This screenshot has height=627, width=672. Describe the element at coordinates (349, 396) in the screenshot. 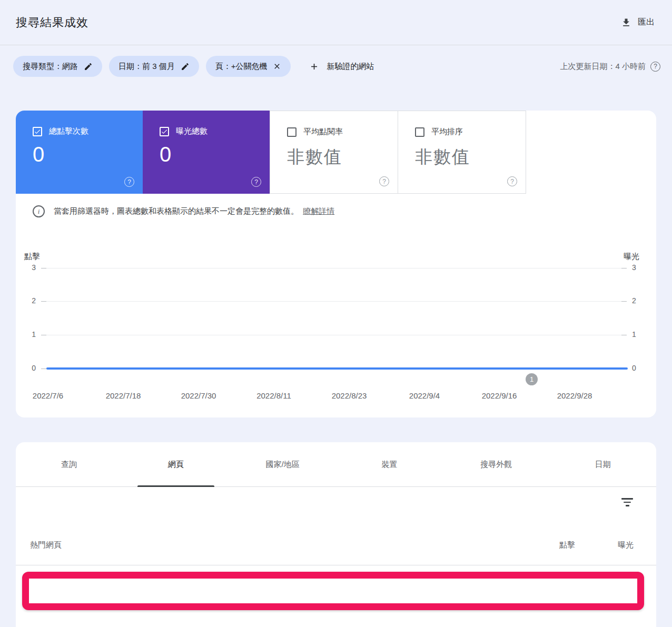

I see `x-axis-label: 2022/8/23` at that location.